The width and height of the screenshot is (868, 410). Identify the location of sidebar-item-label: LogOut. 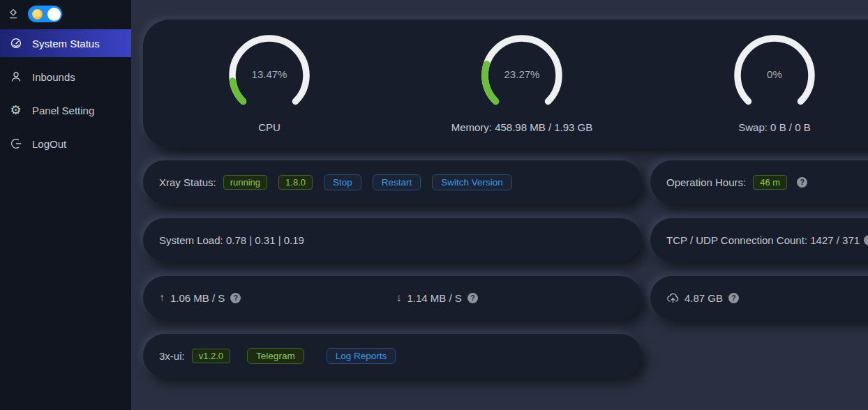
(49, 144).